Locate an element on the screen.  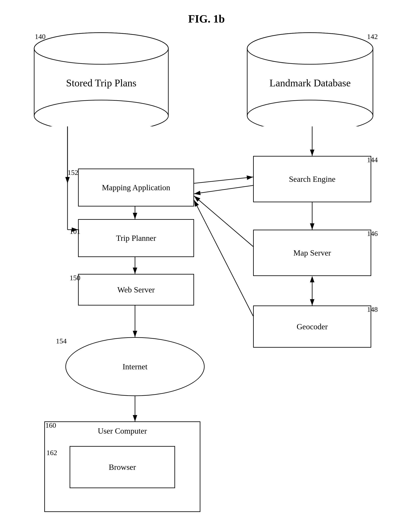
geocoder-box: Geocoder is located at coordinates (312, 326).